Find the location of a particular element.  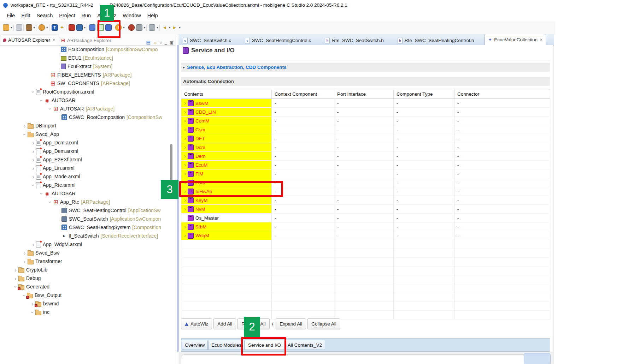

checkin-doc-icon is located at coordinates (139, 28).